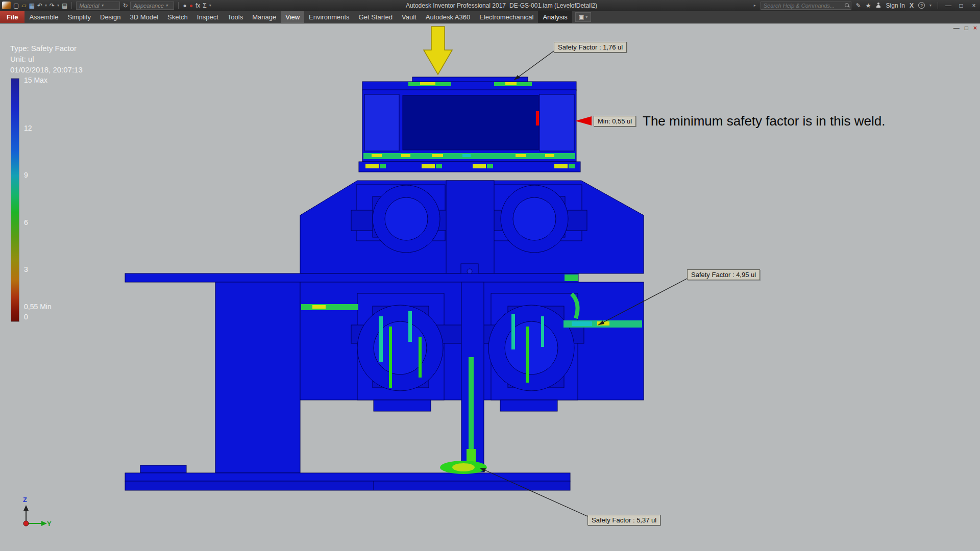 Image resolution: width=980 pixels, height=551 pixels. What do you see at coordinates (615, 121) in the screenshot?
I see `min-safety-factor-callout: Min: 0,55 ul` at bounding box center [615, 121].